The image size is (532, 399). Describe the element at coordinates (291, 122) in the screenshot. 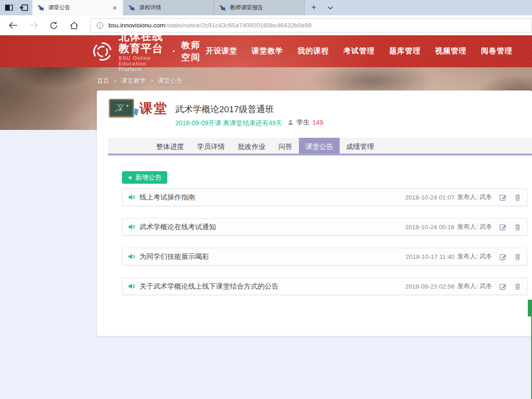

I see `person-icon` at that location.